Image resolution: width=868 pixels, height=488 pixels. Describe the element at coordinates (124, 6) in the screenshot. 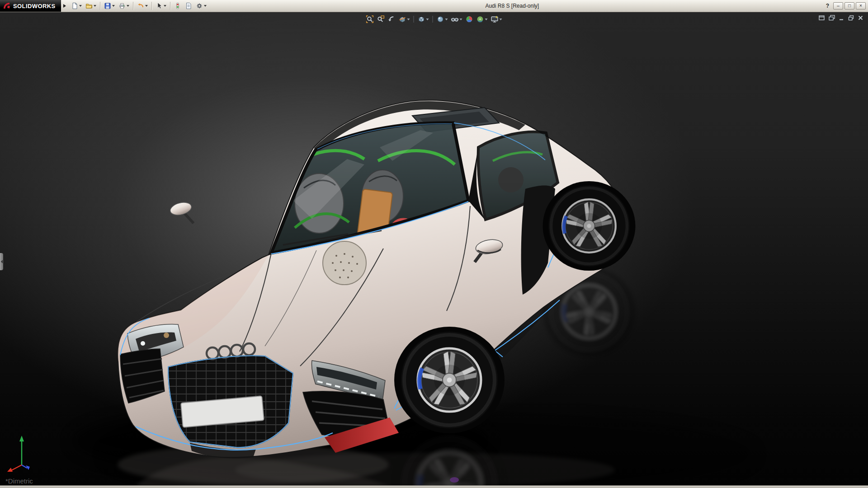

I see `print-button` at that location.